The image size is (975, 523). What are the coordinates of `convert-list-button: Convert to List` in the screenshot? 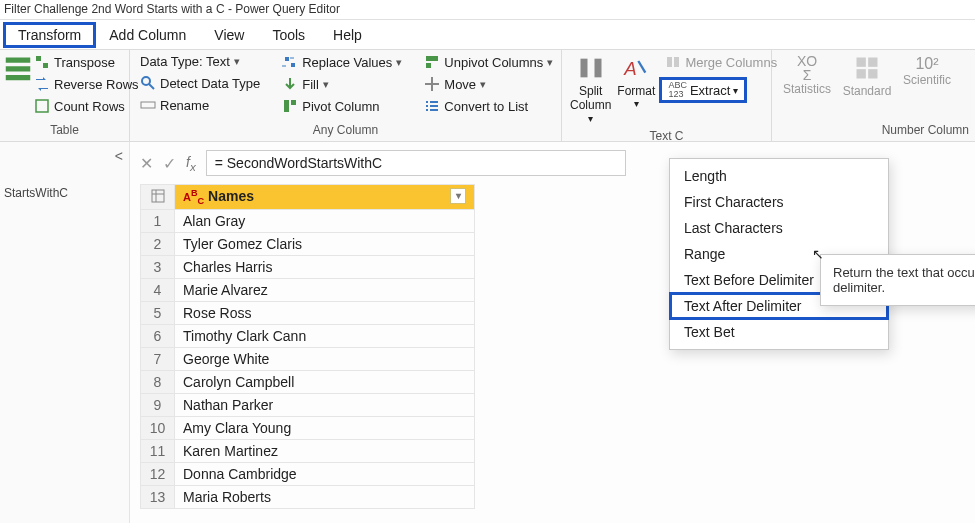 It's located at (488, 106).